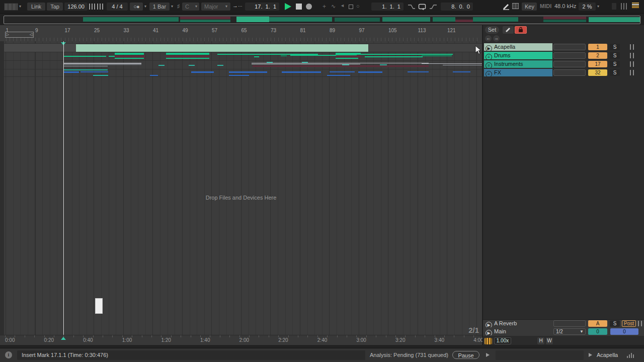  I want to click on midi-indicator-label: MIDI, so click(545, 6).